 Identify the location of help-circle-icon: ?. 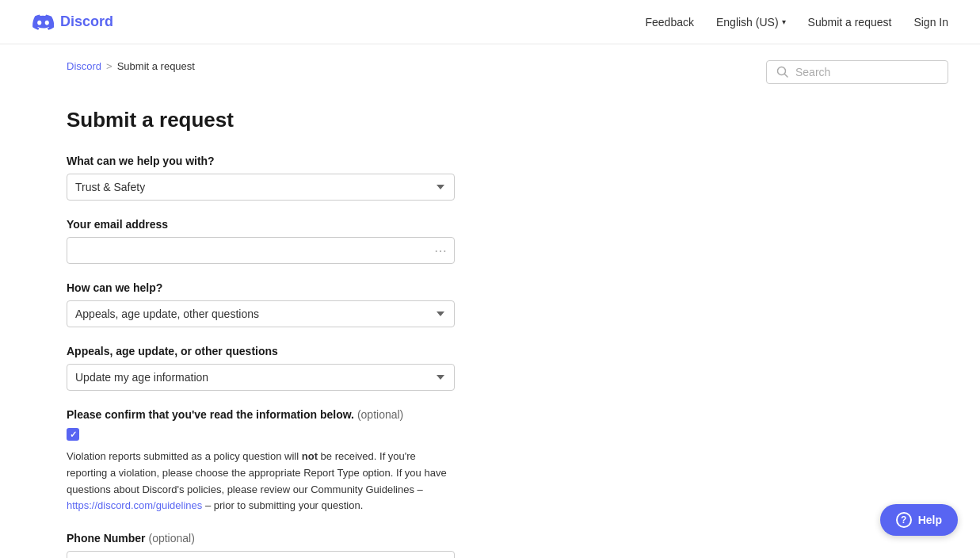
(904, 520).